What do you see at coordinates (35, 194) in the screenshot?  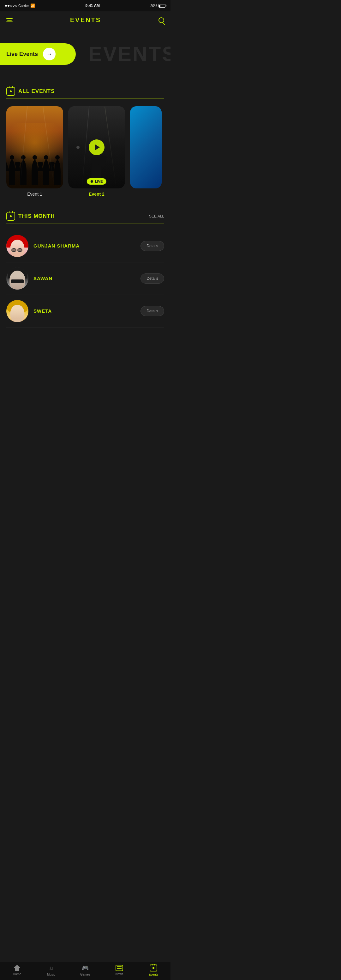 I see `event-label: Event 1` at bounding box center [35, 194].